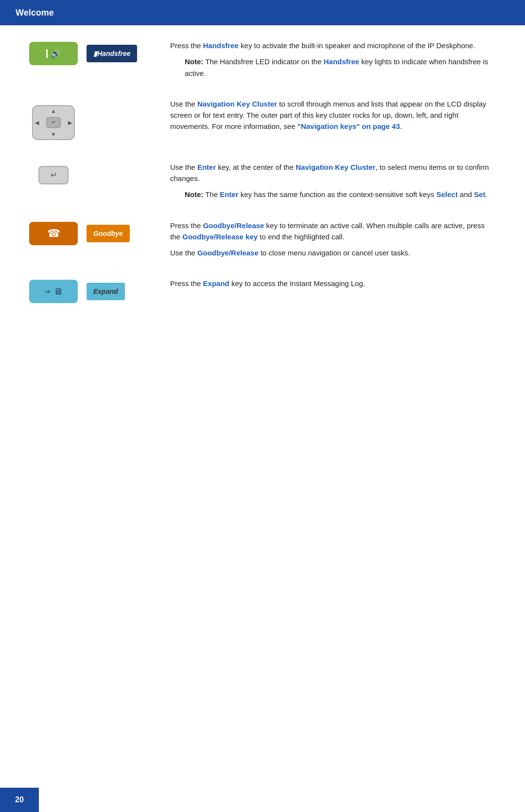  Describe the element at coordinates (334, 253) in the screenshot. I see `goodbye-use-suffix: to close menu navigation or cancel user …` at that location.